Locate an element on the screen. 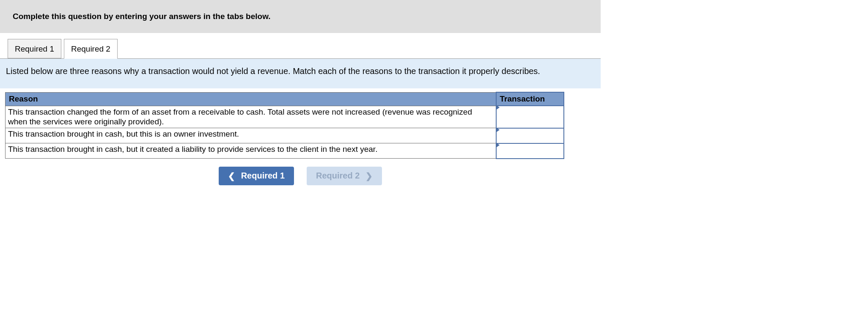 This screenshot has width=868, height=313. tab-required-1: Required 1 is located at coordinates (35, 49).